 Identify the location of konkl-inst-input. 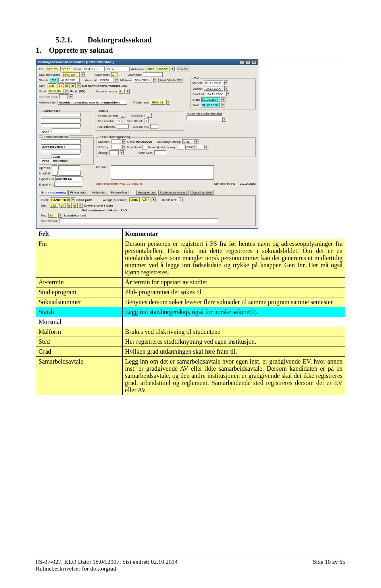
(181, 147).